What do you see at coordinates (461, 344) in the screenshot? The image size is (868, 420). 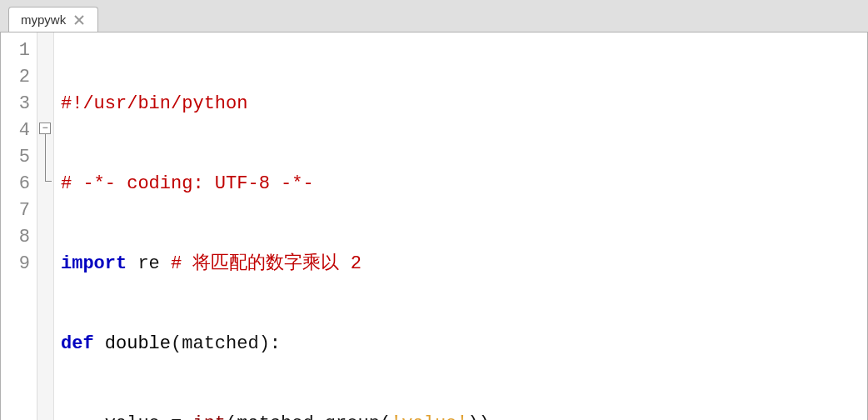 I see `code-line-4: def double(matched):` at bounding box center [461, 344].